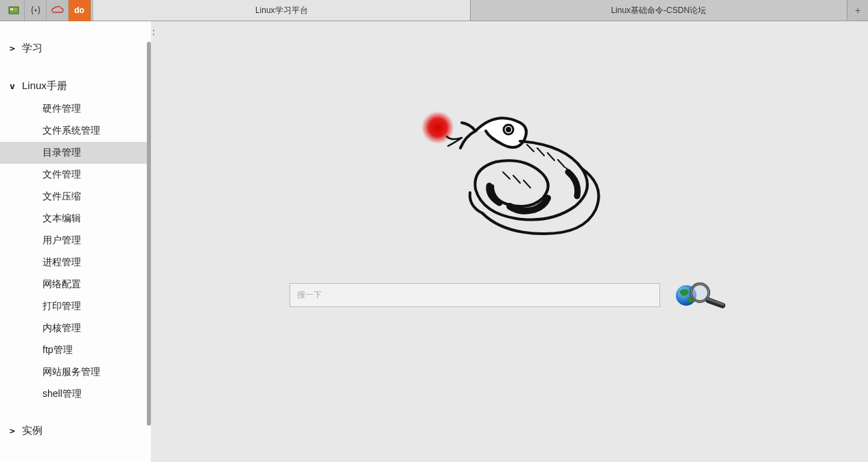  Describe the element at coordinates (73, 153) in the screenshot. I see `nav-item-directory: 目录管理` at that location.